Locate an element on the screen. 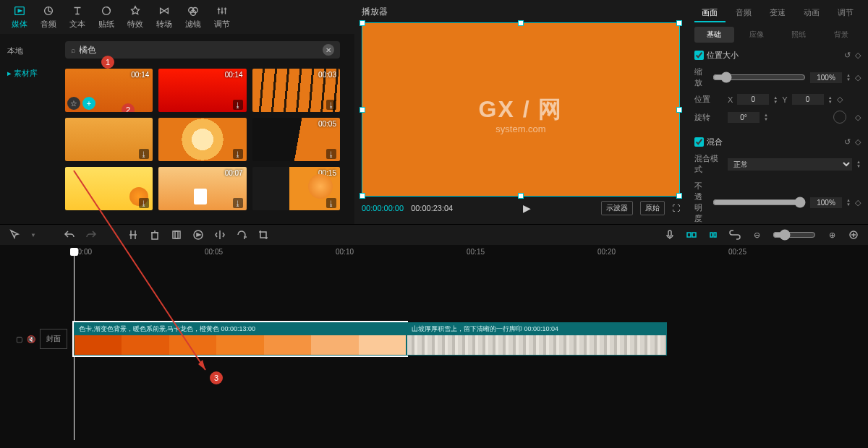  filter-icon is located at coordinates (193, 11).